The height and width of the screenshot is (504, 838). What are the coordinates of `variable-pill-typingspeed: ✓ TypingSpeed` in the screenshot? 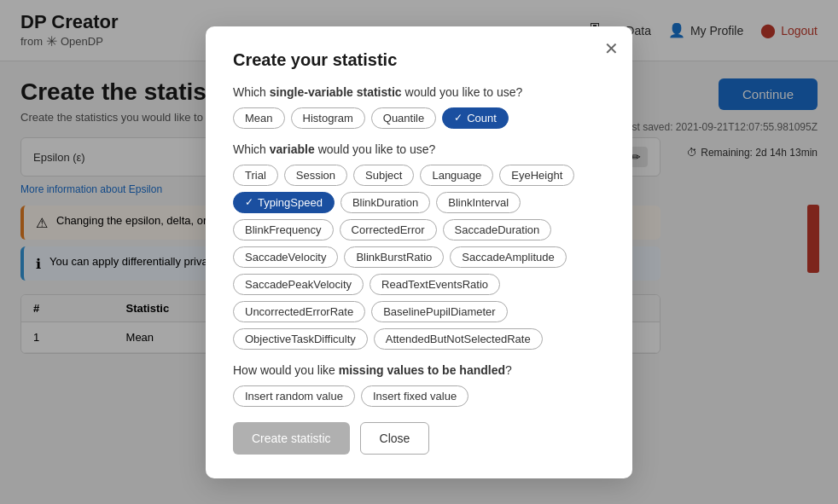 It's located at (283, 203).